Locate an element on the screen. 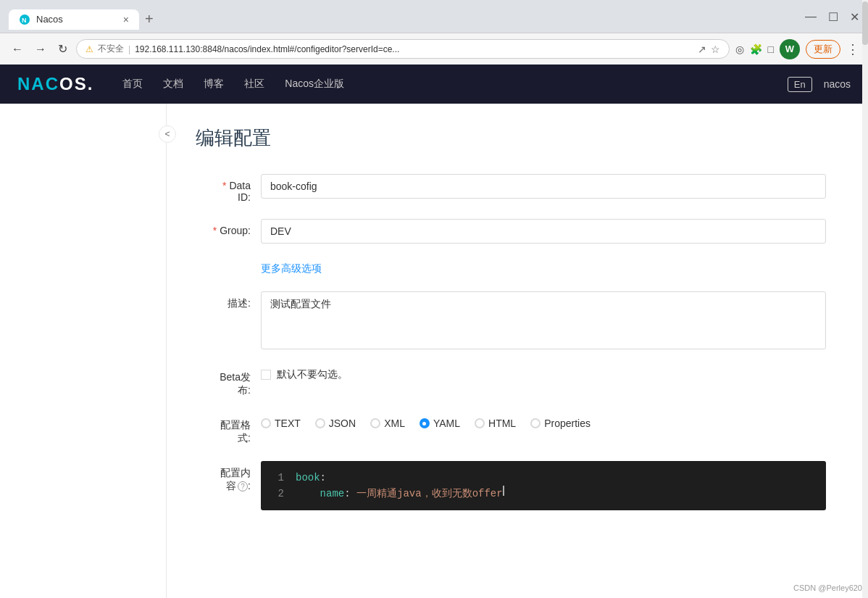 This screenshot has width=868, height=598. title-bar: N Nacos × + — ☐ ✕ is located at coordinates (434, 16).